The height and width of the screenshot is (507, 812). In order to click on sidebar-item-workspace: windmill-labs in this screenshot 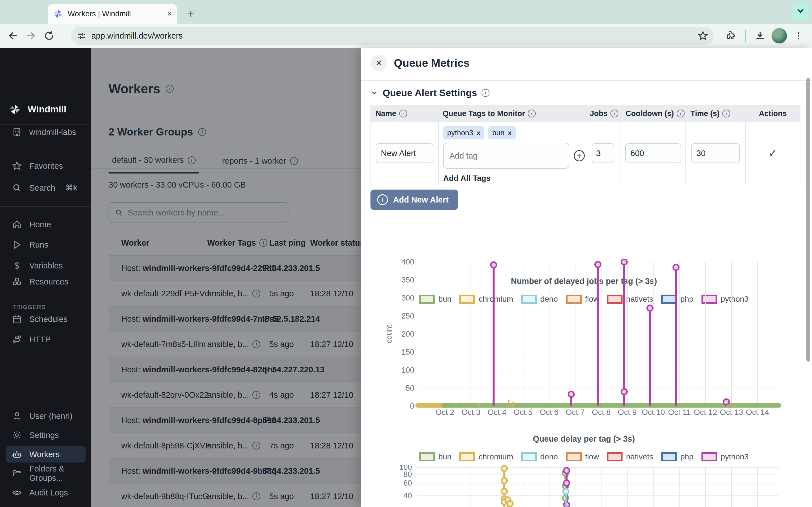, I will do `click(46, 132)`.